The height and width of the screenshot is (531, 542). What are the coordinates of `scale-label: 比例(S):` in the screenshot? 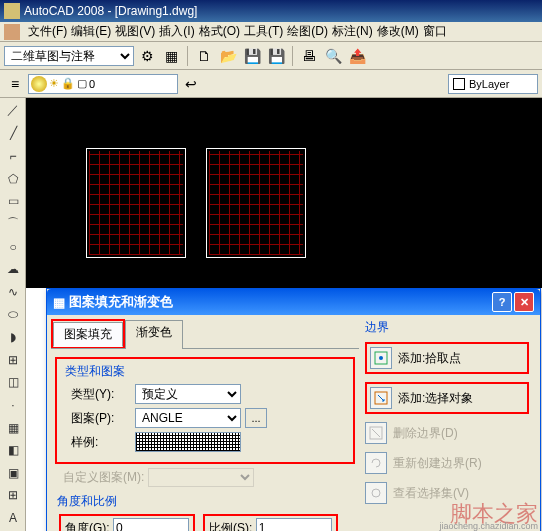 It's located at (230, 526).